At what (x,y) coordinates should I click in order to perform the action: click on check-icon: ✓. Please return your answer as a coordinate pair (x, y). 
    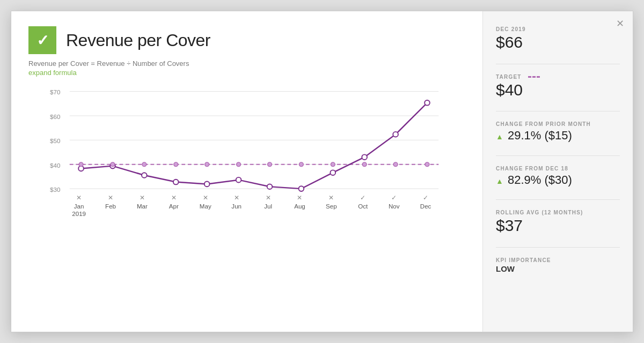
    Looking at the image, I should click on (43, 41).